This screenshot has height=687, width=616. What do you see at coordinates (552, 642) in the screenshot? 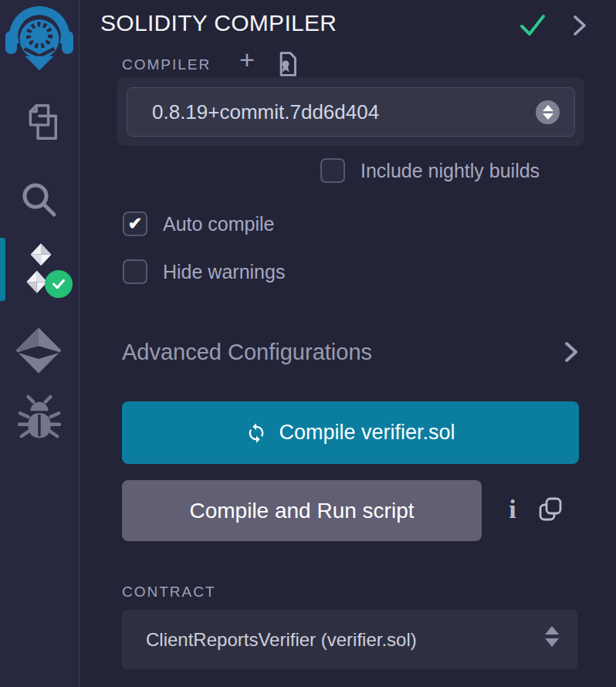
I see `contract-down-arrow-icon` at bounding box center [552, 642].